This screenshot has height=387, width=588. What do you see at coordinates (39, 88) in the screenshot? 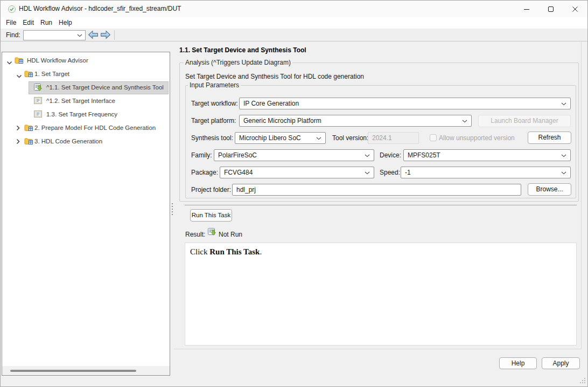
I see `task-run-icon` at bounding box center [39, 88].